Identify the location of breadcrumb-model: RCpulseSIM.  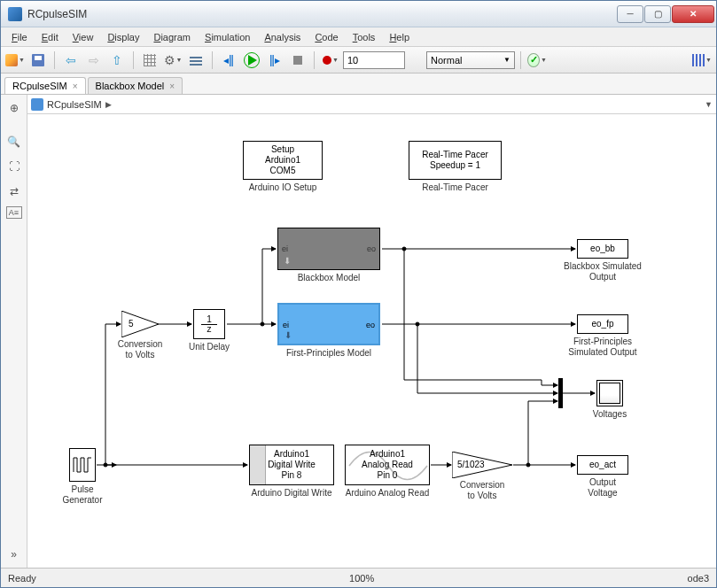
(74, 104).